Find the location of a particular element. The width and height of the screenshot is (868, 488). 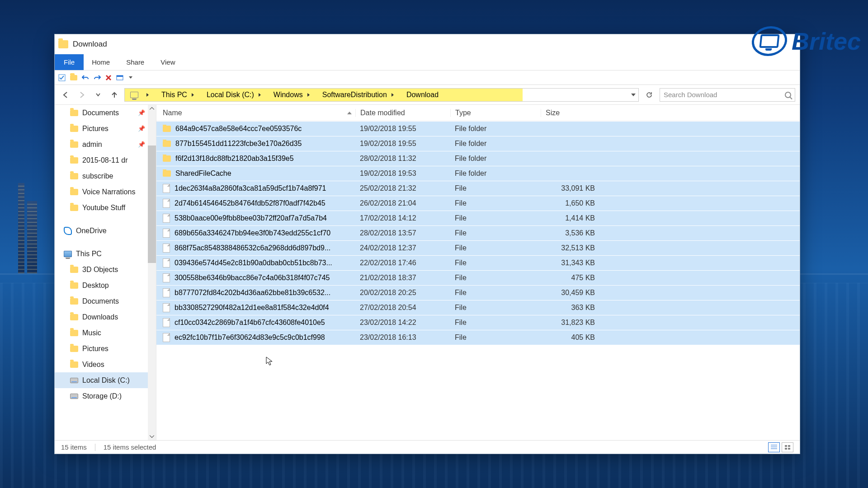

back-button is located at coordinates (66, 95).